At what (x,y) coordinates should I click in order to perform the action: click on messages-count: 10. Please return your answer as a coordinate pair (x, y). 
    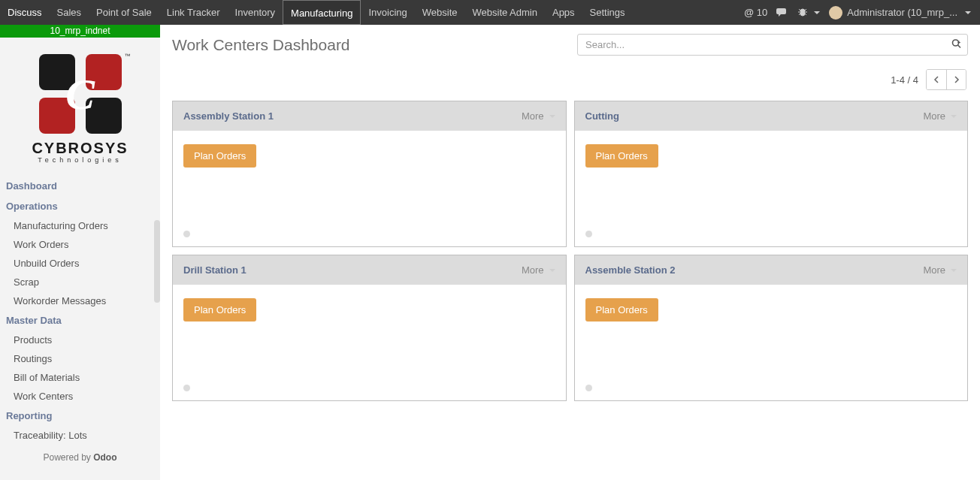
    Looking at the image, I should click on (762, 12).